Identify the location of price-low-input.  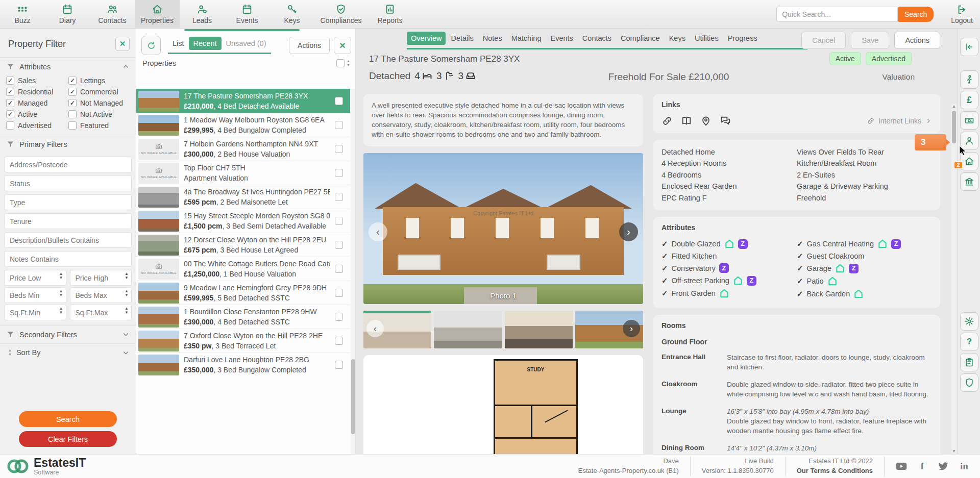
(35, 278).